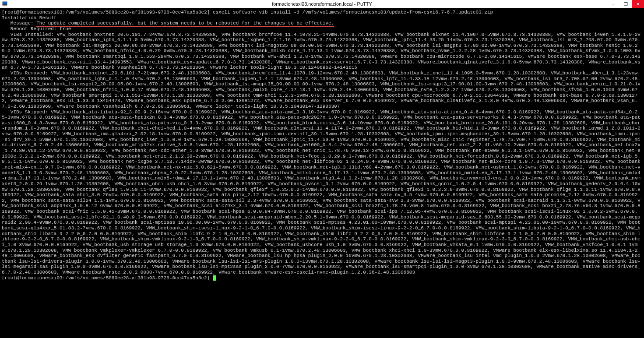 The height and width of the screenshot is (338, 644). I want to click on vibs-installed-label: VIBs Installed:, so click(29, 35).